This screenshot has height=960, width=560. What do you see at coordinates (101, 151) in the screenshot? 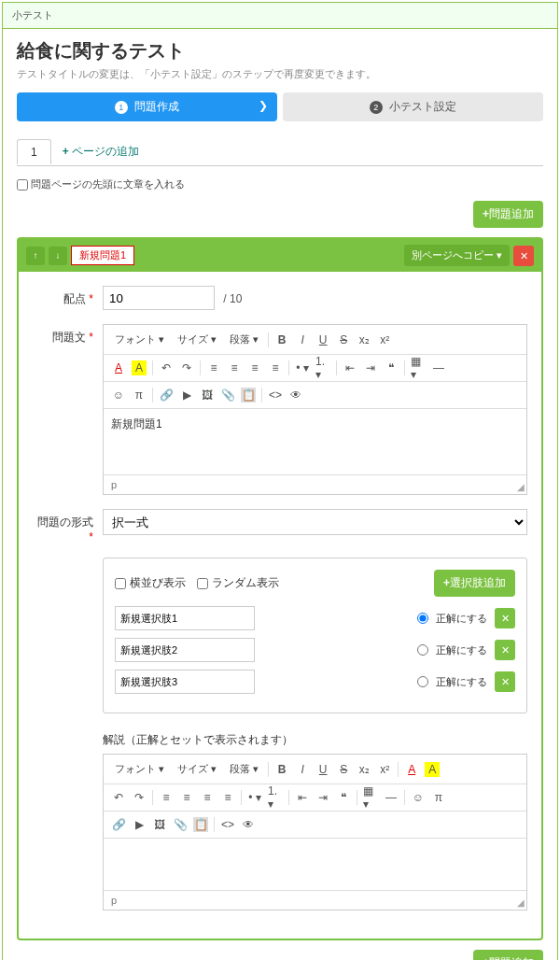
I see `add-page-button: + ページの追加` at bounding box center [101, 151].